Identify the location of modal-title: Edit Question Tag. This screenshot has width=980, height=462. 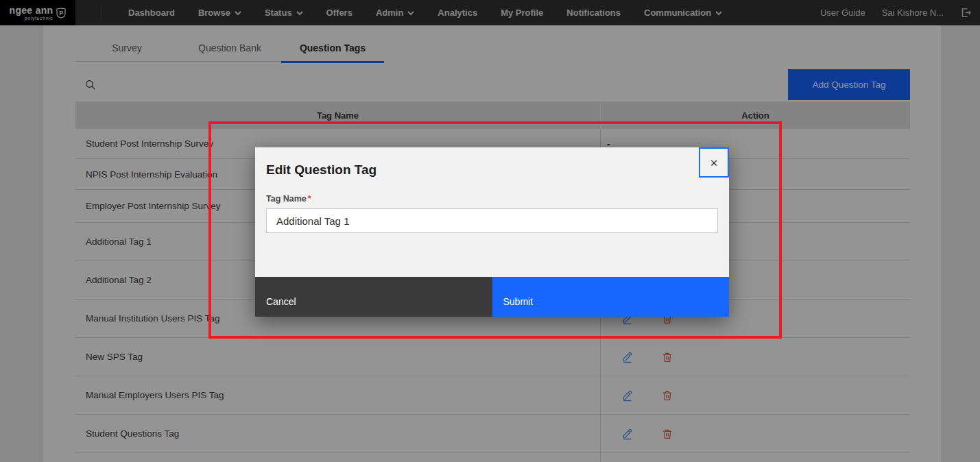
(492, 170).